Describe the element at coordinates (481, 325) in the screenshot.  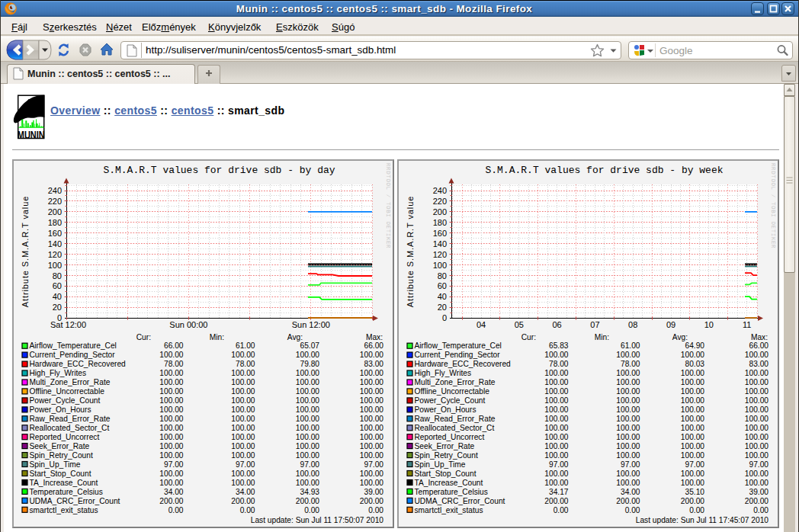
I see `svg-text: 04` at that location.